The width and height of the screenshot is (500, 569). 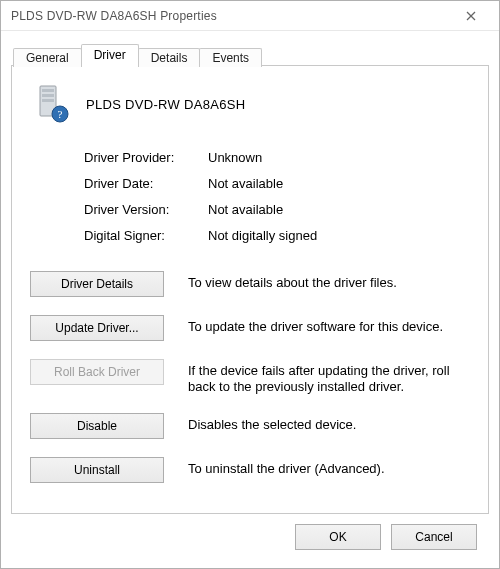 I want to click on device-header: ? PLDS DVD-RW DA8A6SH, so click(x=250, y=104).